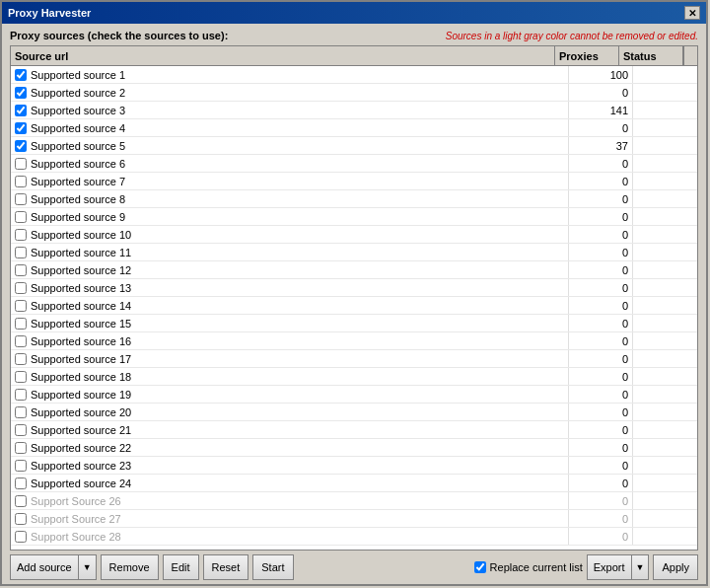  I want to click on source-cell: Supported source 16, so click(290, 341).